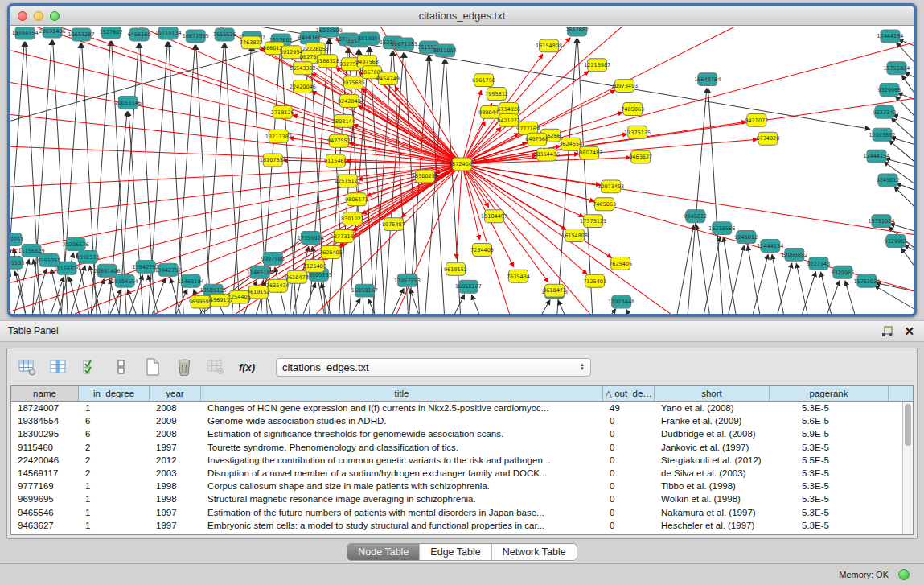 This screenshot has width=924, height=585. What do you see at coordinates (349, 101) in the screenshot?
I see `graph-node: 9242848` at bounding box center [349, 101].